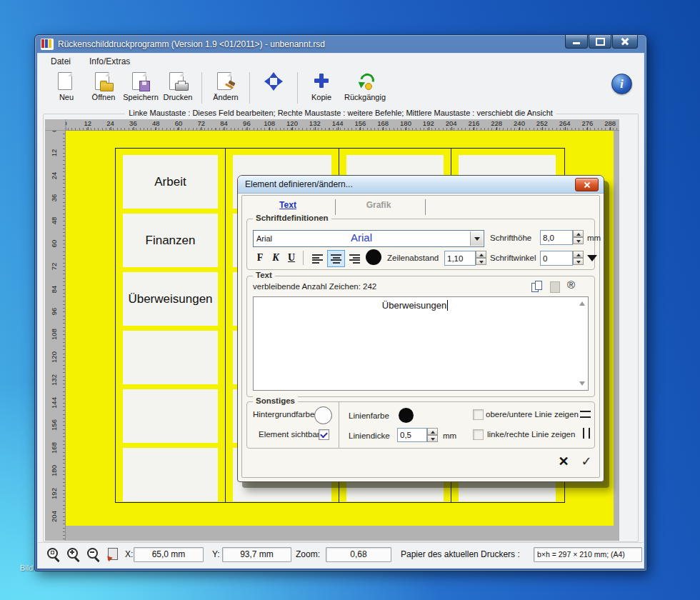  What do you see at coordinates (421, 184) in the screenshot?
I see `dialog-titlebar: Element definieren/ändern...` at bounding box center [421, 184].